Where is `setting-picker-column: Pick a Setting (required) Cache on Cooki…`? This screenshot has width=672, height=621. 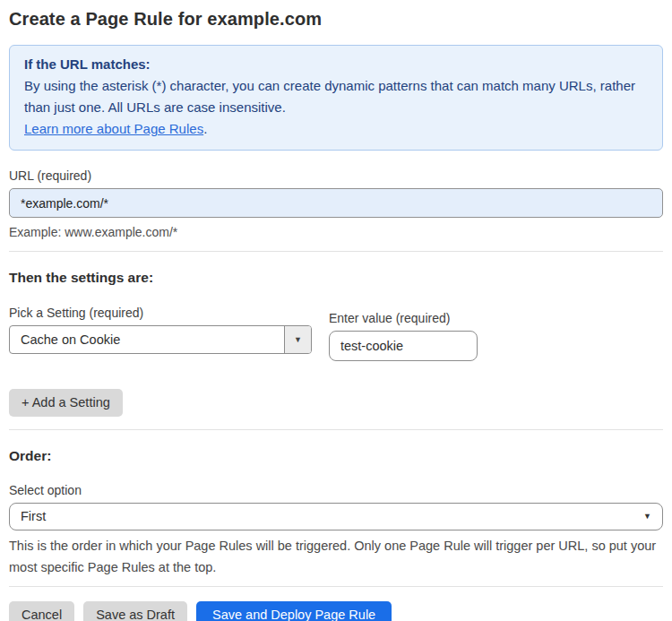
setting-picker-column: Pick a Setting (required) Cache on Cooki… is located at coordinates (160, 330).